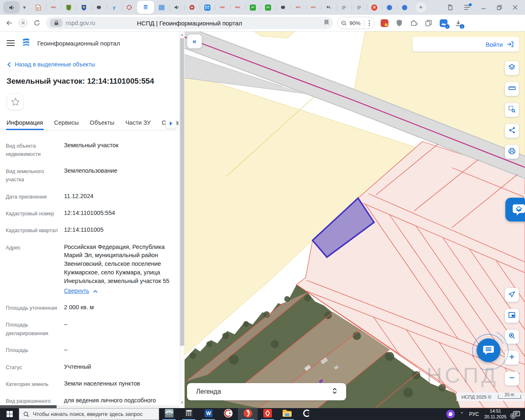  Describe the element at coordinates (177, 7) in the screenshot. I see `browser-tab-speaker` at that location.